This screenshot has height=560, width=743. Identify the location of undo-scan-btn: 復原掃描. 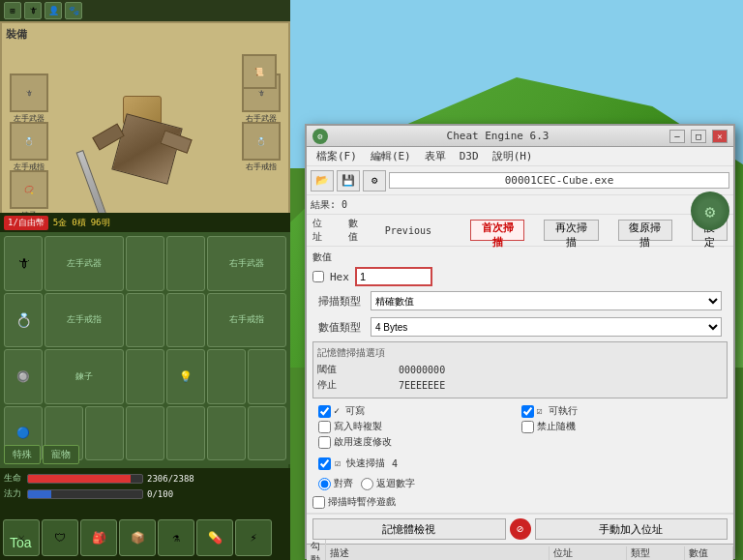
(645, 230).